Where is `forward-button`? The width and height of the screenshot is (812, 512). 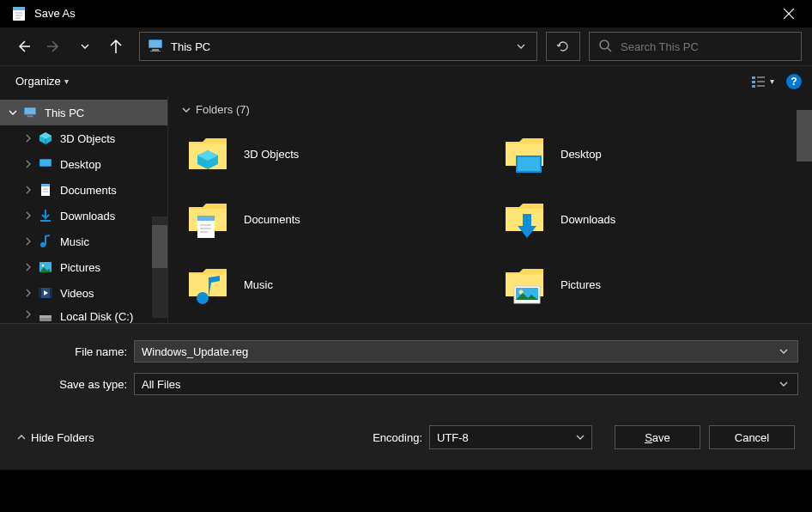 forward-button is located at coordinates (54, 46).